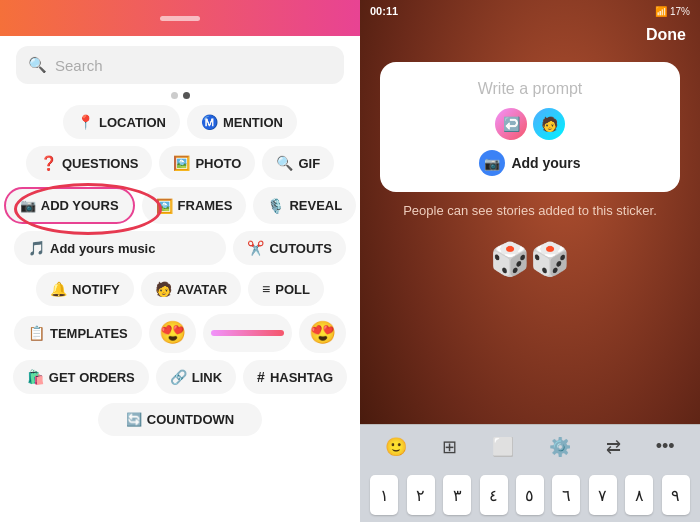 This screenshot has height=522, width=700. What do you see at coordinates (196, 377) in the screenshot?
I see `link-sticker: 🔗 LINK` at bounding box center [196, 377].